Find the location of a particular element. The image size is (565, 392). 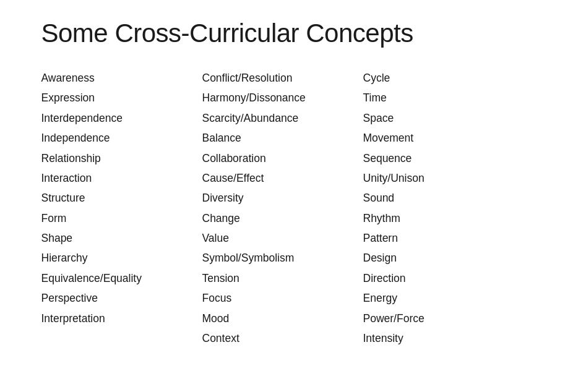

list-item: Awareness is located at coordinates (122, 78).